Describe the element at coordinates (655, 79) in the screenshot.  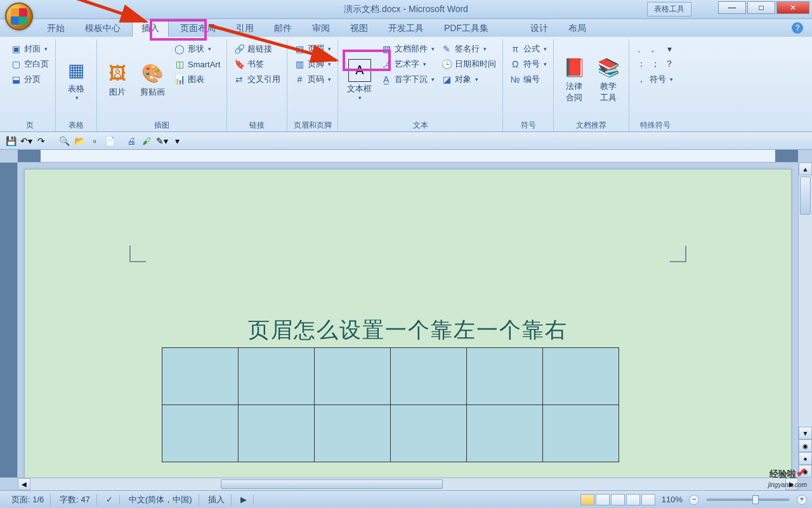
I see `symbols-more-button: ，符号` at that location.